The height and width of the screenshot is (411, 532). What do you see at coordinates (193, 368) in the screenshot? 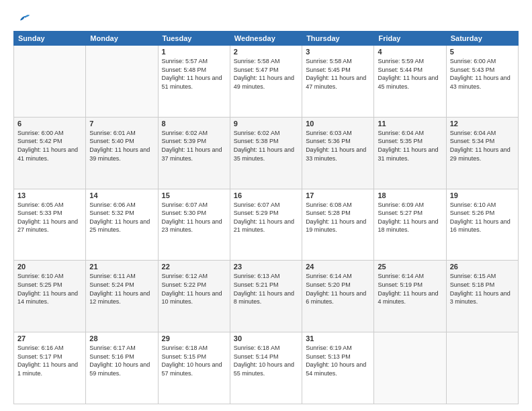
I see `calendar-cell: 29Sunrise: 6:18 AM Sunset: 5:15 PM Dayli…` at bounding box center [193, 368].